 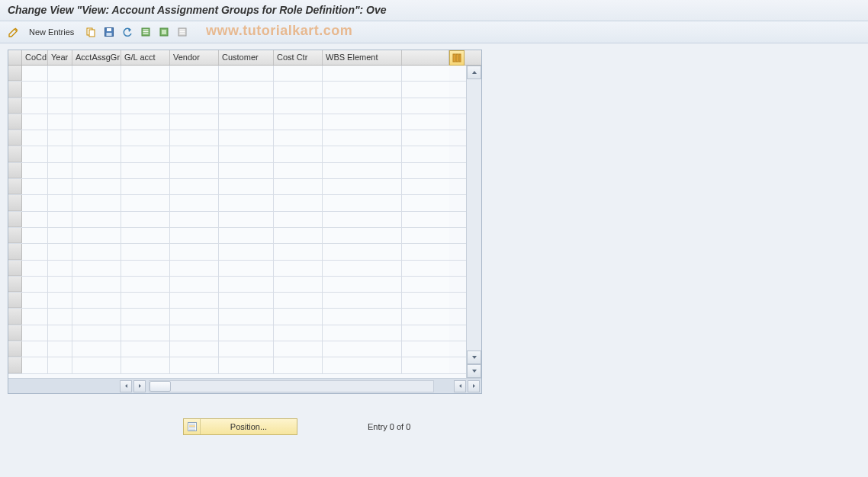 What do you see at coordinates (127, 32) in the screenshot?
I see `undo-icon` at bounding box center [127, 32].